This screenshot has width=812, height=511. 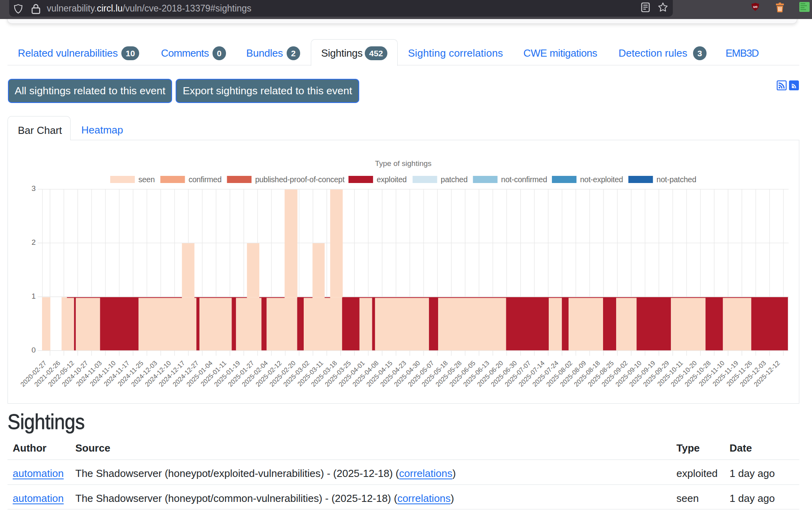 I want to click on svg-text: uo, so click(x=756, y=7).